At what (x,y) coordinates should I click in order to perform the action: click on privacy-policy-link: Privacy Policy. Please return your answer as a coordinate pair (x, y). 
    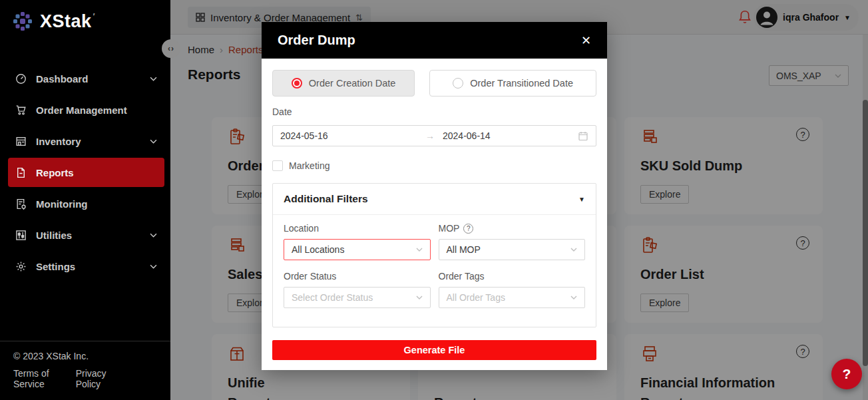
    Looking at the image, I should click on (102, 379).